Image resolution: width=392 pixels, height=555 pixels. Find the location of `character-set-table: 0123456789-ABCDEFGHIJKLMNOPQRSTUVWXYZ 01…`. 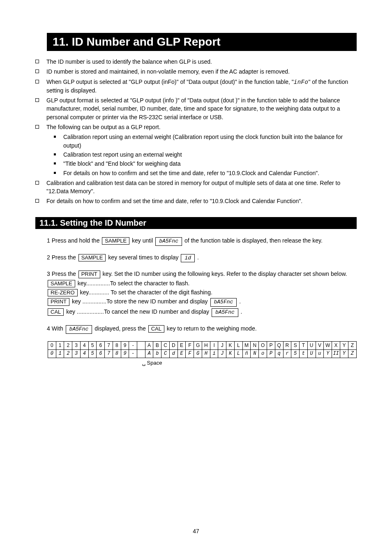

character-set-table: 0123456789-ABCDEFGHIJKLMNOPQRSTUVWXYZ 01… is located at coordinates (202, 349).